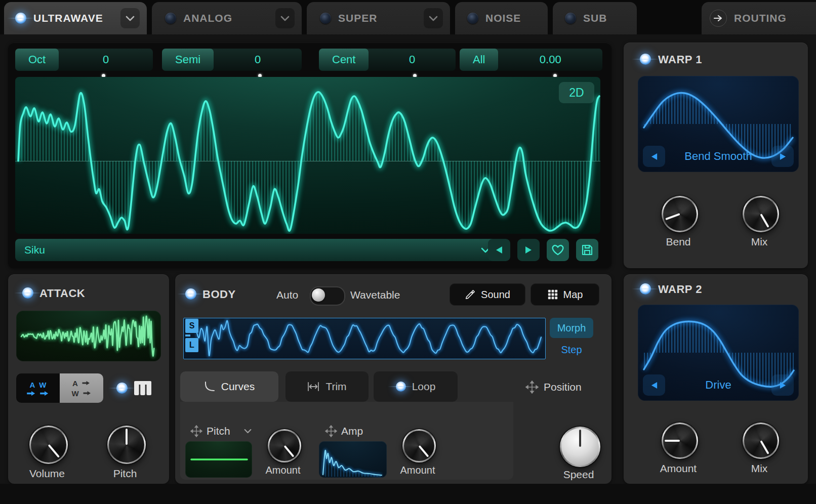 Image resolution: width=816 pixels, height=504 pixels. What do you see at coordinates (501, 18) in the screenshot?
I see `tab-noise: NOISE` at bounding box center [501, 18].